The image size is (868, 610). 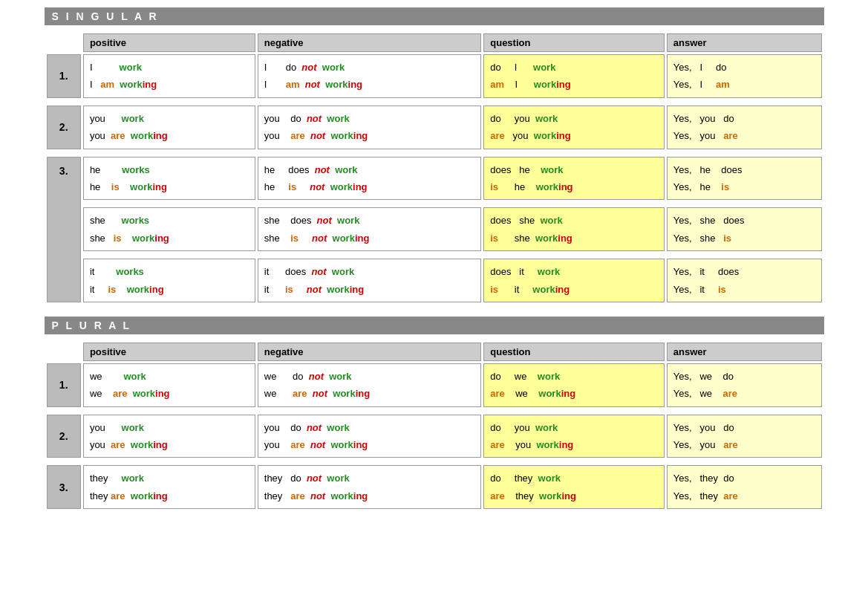 I want to click on plural-header-negative: negative, so click(x=370, y=352).